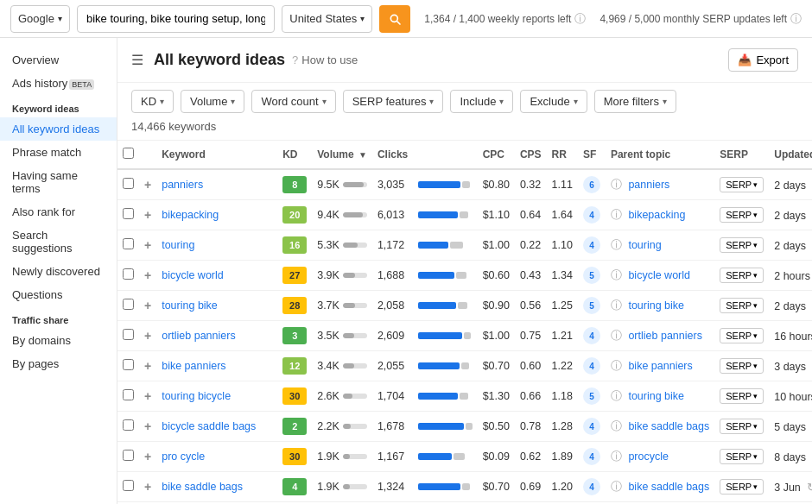  Describe the element at coordinates (193, 275) in the screenshot. I see `keyword-link: bicycle world` at that location.